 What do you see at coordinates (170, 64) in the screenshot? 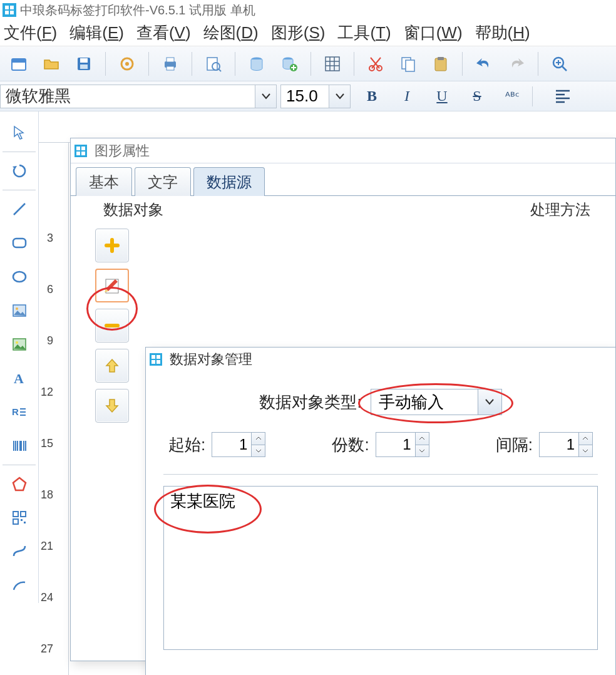
I see `print-icon` at bounding box center [170, 64].